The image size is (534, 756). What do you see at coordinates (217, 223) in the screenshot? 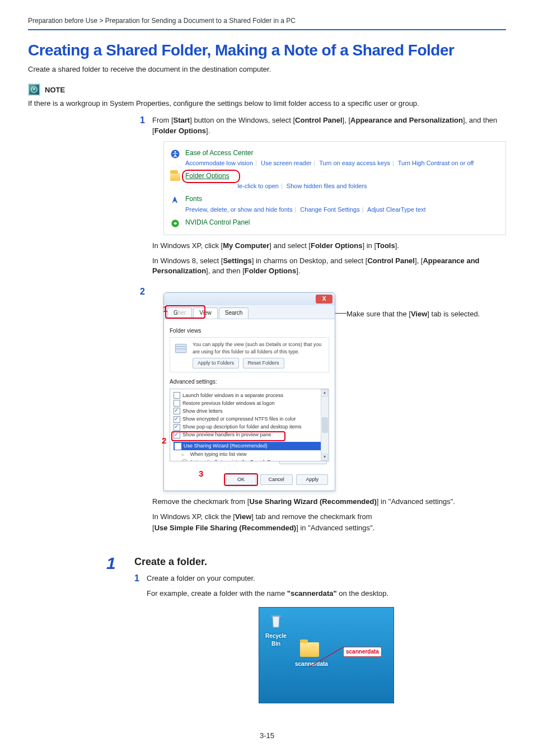
I see `nvidia-heading: NVIDIA Control Panel` at bounding box center [217, 223].